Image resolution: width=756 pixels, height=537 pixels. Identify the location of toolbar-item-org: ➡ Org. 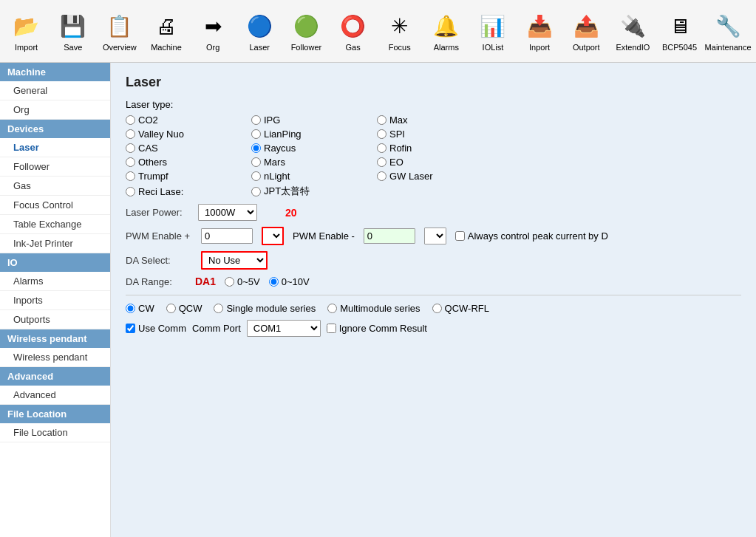
(213, 31).